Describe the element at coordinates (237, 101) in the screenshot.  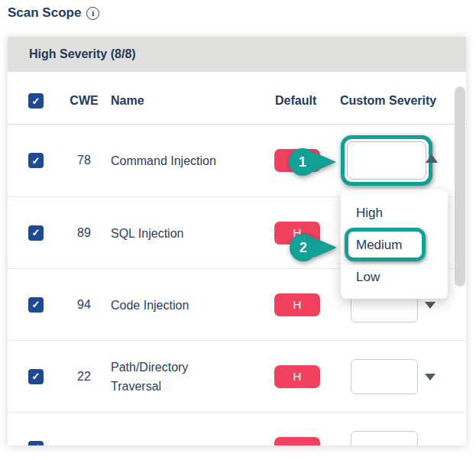
I see `table-header: ✓ CWE Name Default Custom Severity` at that location.